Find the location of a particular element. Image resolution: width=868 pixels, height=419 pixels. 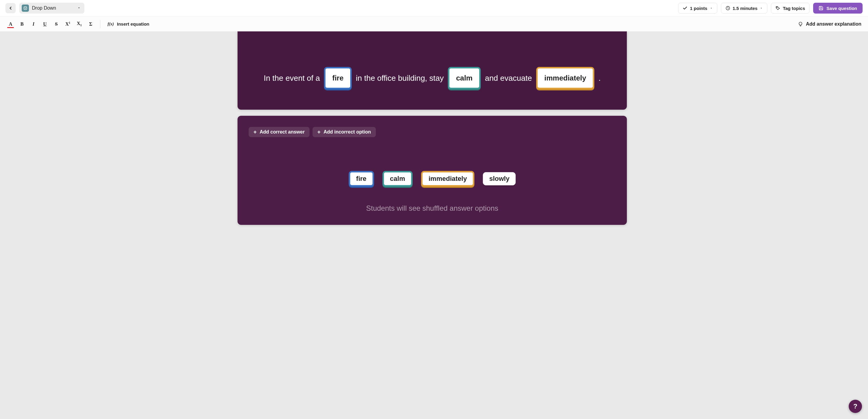

question-text-segment: and evacuate is located at coordinates (508, 78).